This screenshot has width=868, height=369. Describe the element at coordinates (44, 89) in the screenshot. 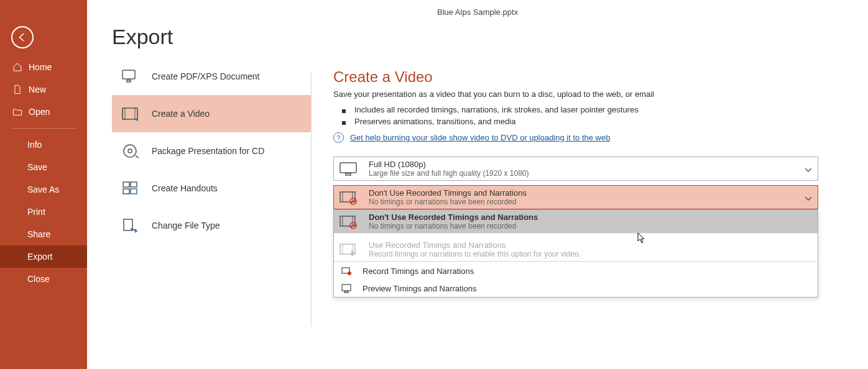

I see `nav-new: New` at that location.